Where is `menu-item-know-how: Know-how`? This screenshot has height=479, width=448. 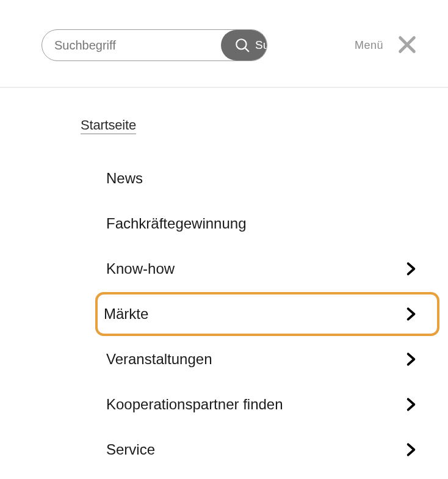 menu-item-know-how: Know-how is located at coordinates (272, 269).